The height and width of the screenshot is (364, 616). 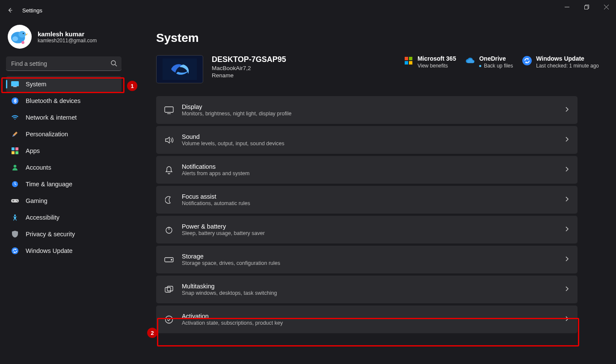 What do you see at coordinates (249, 67) in the screenshot?
I see `device-info: DESKTOP-7GSAP95 MacBookAir7,2 Rename` at bounding box center [249, 67].